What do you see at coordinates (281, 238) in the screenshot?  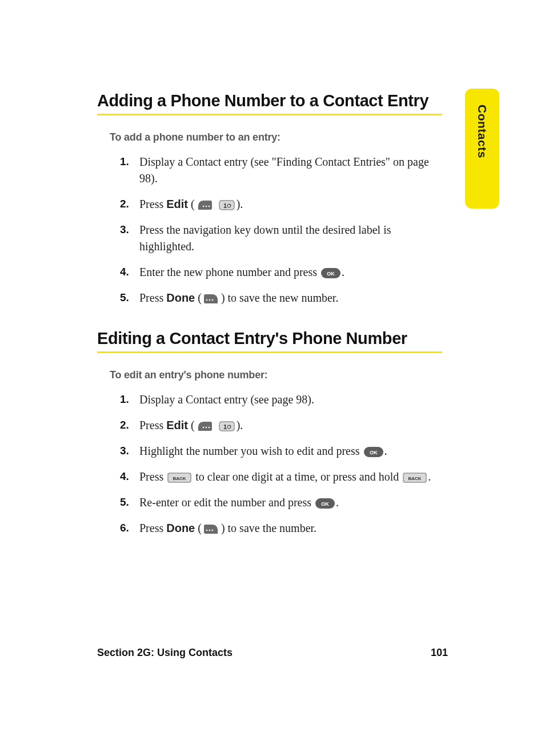 I see `step: 3. Press the navigation key down until t…` at bounding box center [281, 238].